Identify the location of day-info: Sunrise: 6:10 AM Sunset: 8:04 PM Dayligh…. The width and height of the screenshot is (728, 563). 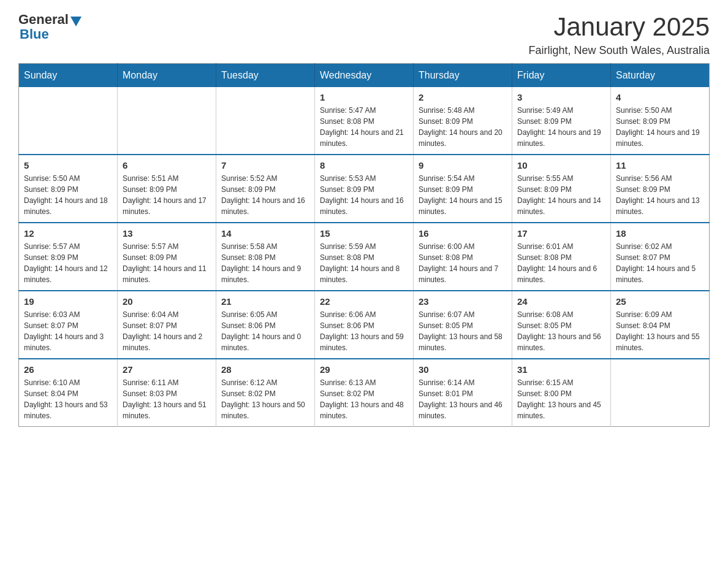
(68, 399).